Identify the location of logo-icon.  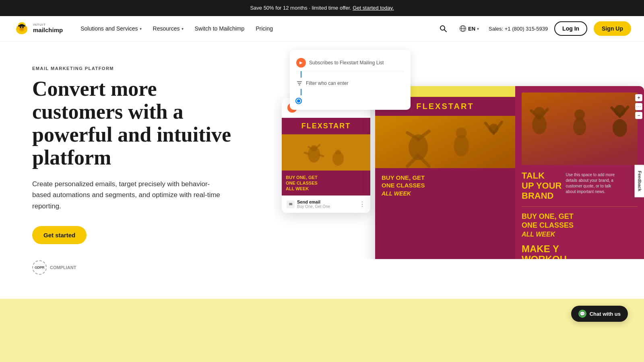
(22, 29).